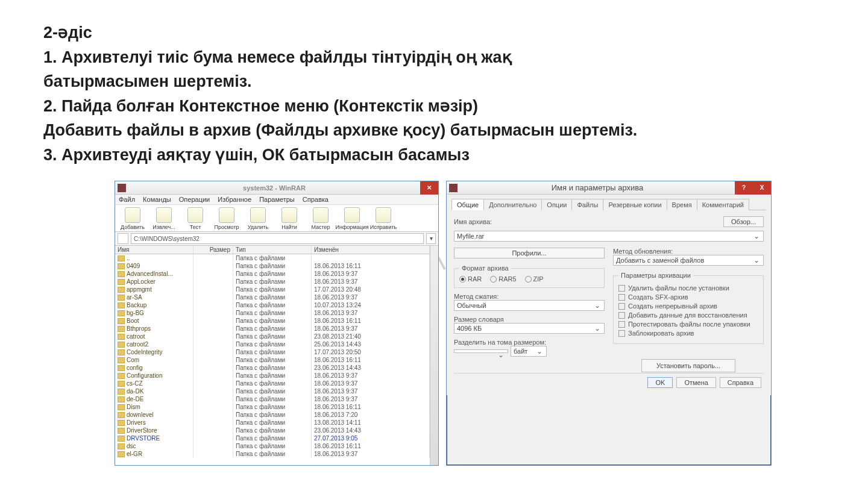 The height and width of the screenshot is (488, 868). What do you see at coordinates (723, 205) in the screenshot?
I see `tab-comment: Комментарий` at bounding box center [723, 205].